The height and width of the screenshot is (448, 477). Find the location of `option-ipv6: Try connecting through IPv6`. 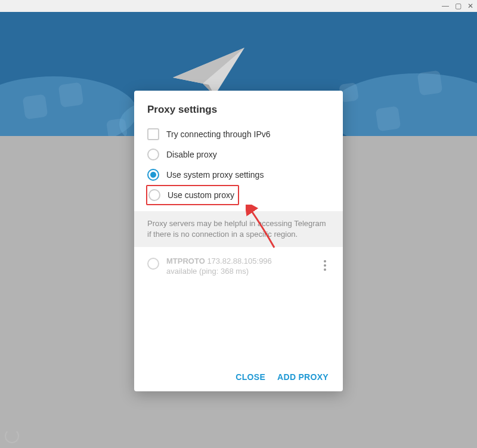

option-ipv6: Try connecting through IPv6 is located at coordinates (238, 134).